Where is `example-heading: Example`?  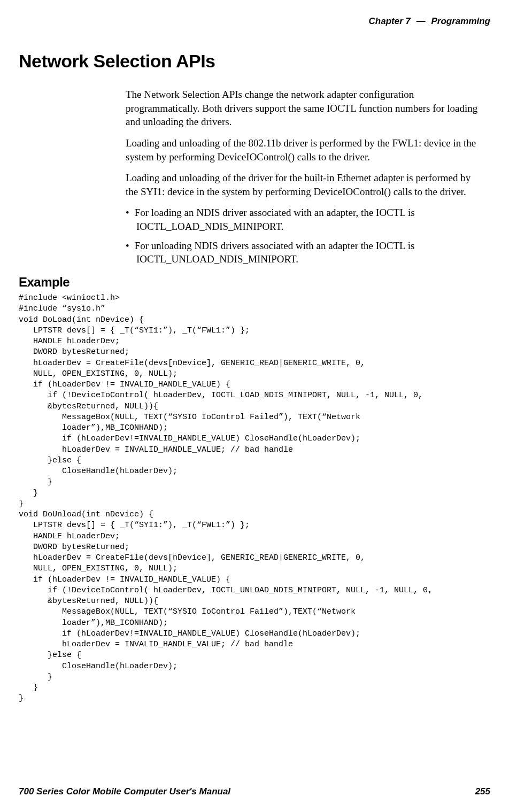
example-heading: Example is located at coordinates (254, 282).